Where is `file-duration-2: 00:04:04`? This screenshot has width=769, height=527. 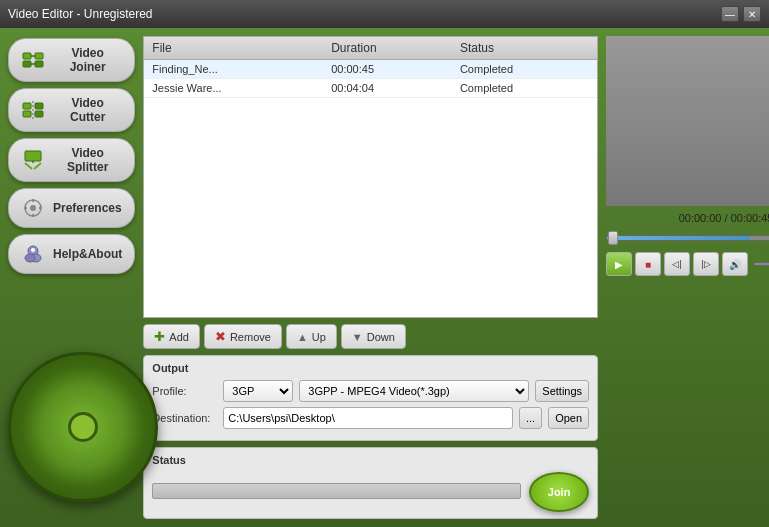 file-duration-2: 00:04:04 is located at coordinates (388, 88).